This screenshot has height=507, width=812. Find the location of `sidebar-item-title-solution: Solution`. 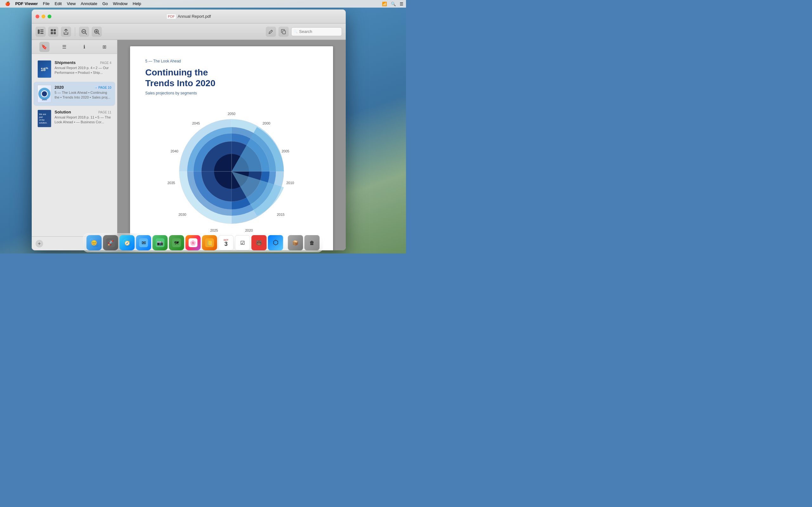

sidebar-item-title-solution: Solution is located at coordinates (63, 112).